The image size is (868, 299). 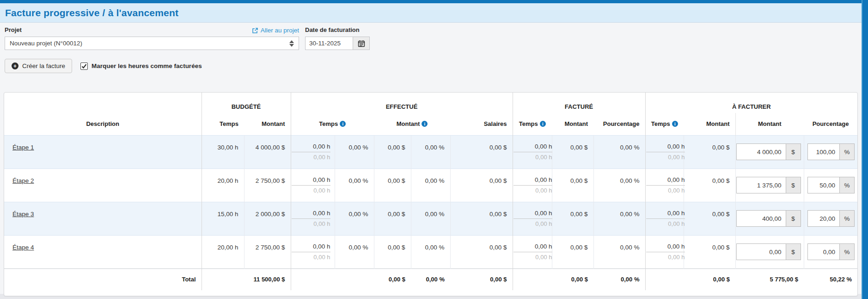 I want to click on project-select: Nouveau projet (N°00012), so click(x=152, y=44).